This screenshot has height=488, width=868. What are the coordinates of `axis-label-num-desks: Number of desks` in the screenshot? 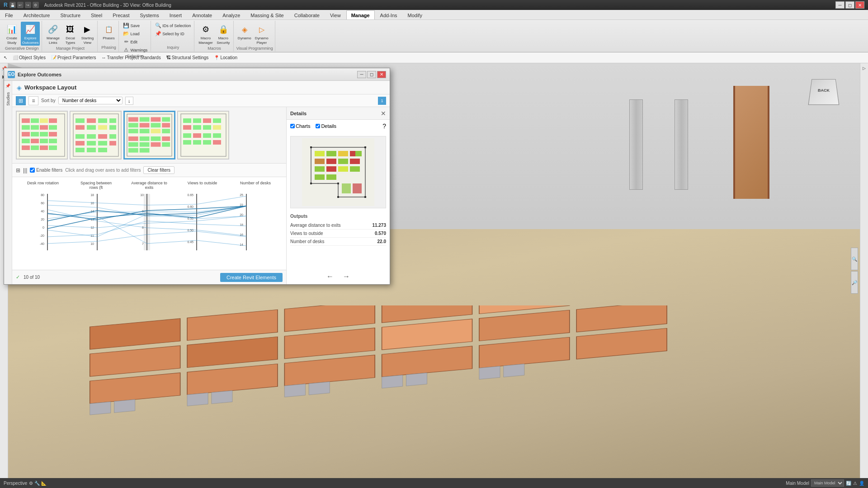 It's located at (255, 185).